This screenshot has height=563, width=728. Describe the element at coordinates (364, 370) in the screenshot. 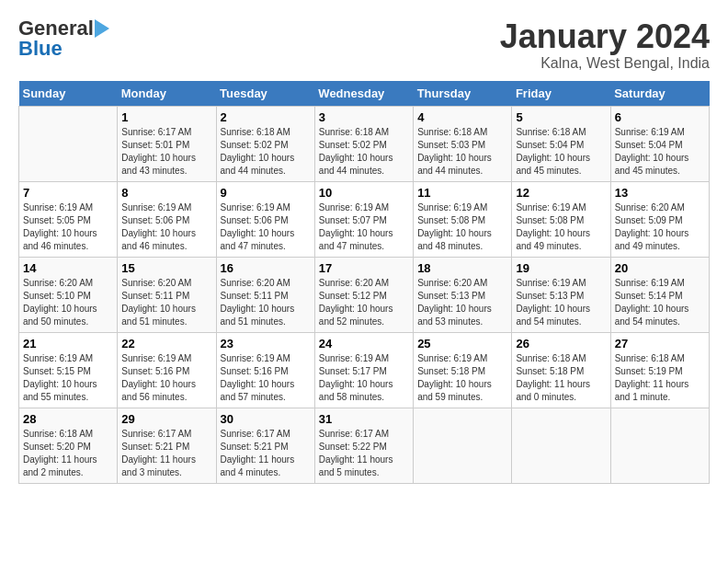

I see `calendar-cell-w4-d4: 24Sunrise: 6:19 AM Sunset: 5:17 PM Dayli…` at that location.